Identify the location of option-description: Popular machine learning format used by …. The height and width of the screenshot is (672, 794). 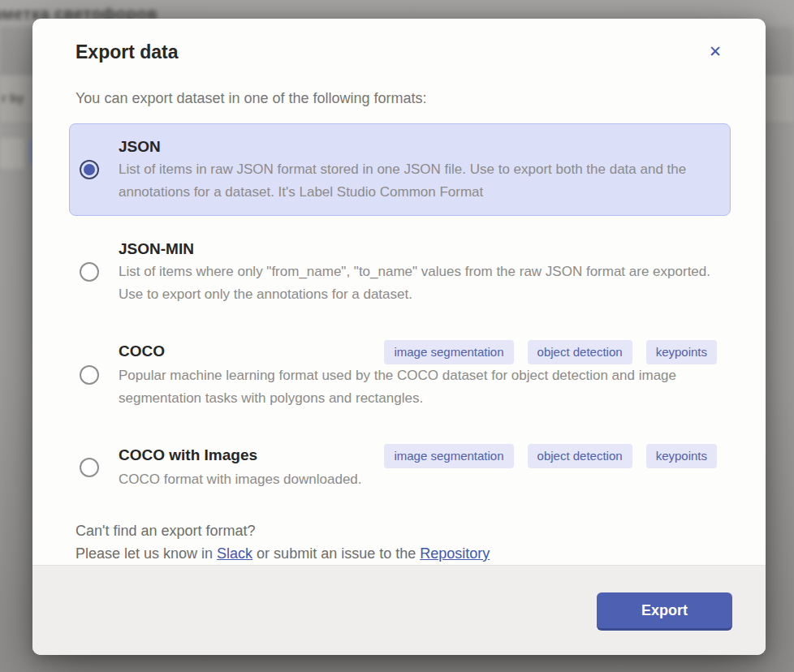
(417, 387).